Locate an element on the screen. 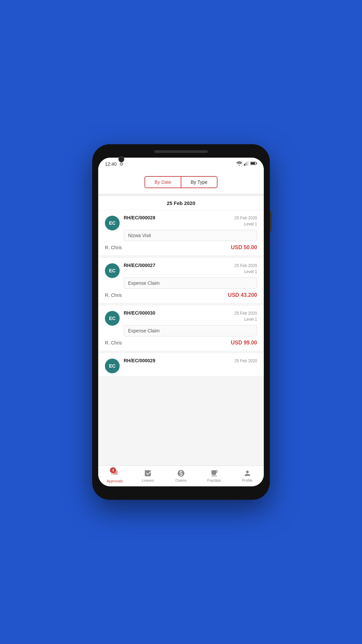 This screenshot has height=644, width=362. claim-item: EC RH/EC/000027 25 Feb 2020 Level 1 Expe… is located at coordinates (181, 282).